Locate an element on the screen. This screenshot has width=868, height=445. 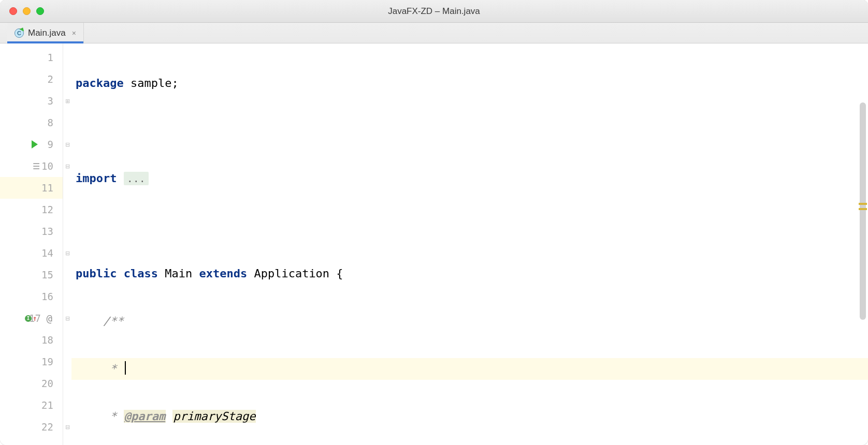
minimize-window-button is located at coordinates (27, 11).